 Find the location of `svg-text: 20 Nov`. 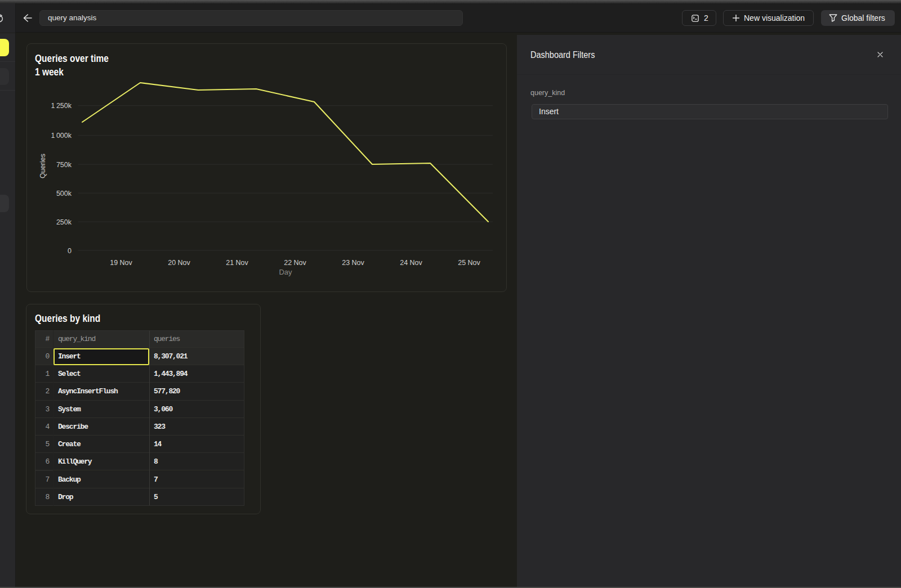

svg-text: 20 Nov is located at coordinates (179, 263).